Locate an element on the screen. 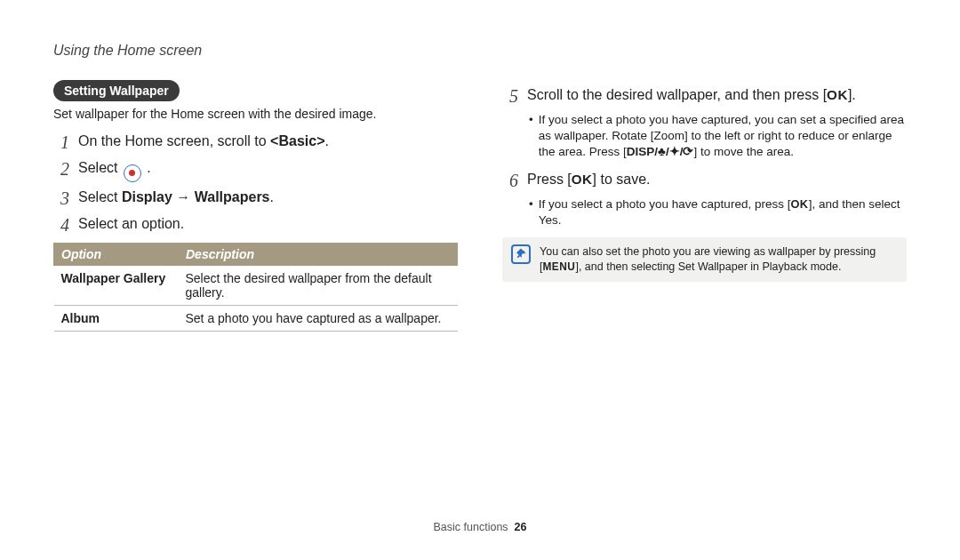 Image resolution: width=960 pixels, height=560 pixels. step-6-bullets: If you select a photo you have captured,… is located at coordinates (718, 212).